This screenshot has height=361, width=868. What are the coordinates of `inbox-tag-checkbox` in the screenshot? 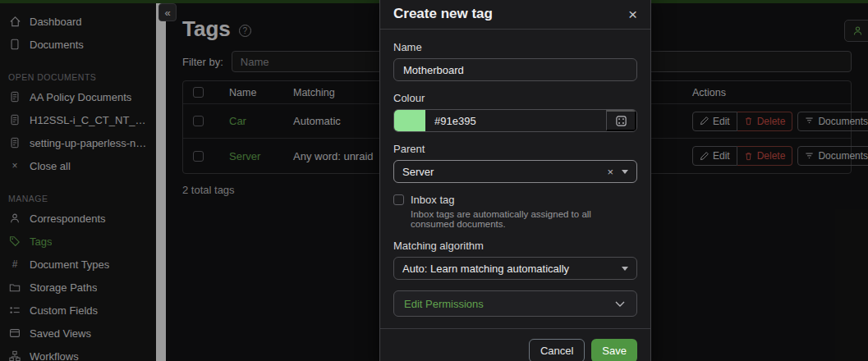 It's located at (399, 200).